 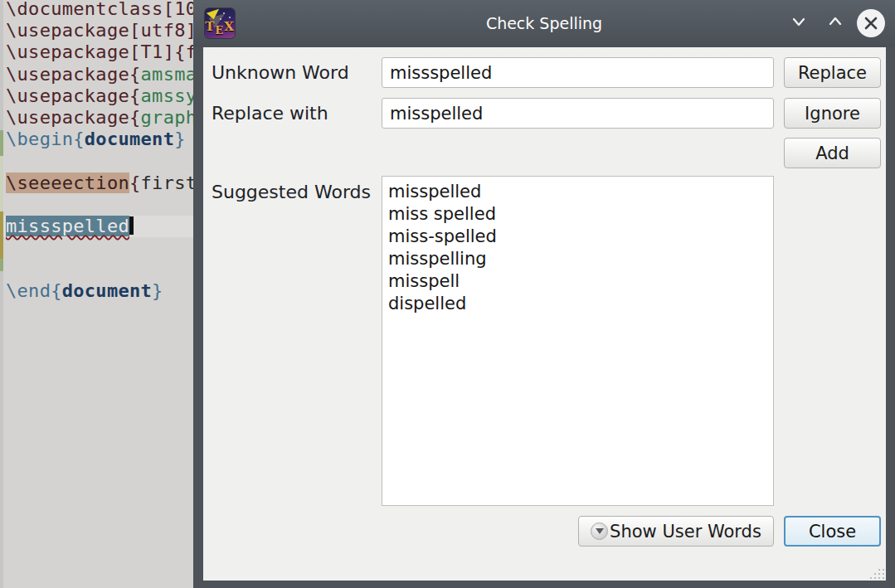 What do you see at coordinates (577, 113) in the screenshot?
I see `replace-with-input` at bounding box center [577, 113].